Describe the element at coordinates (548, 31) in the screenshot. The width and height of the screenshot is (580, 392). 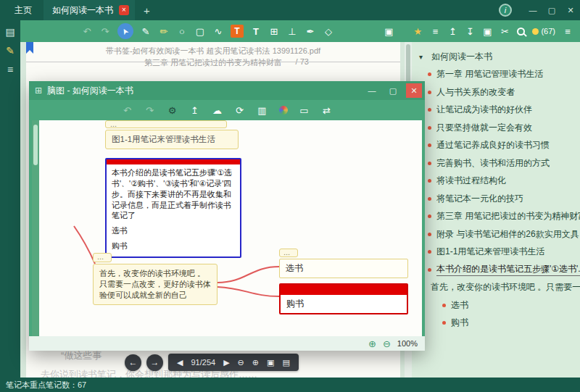
I see `note-count-badge: (67)` at that location.